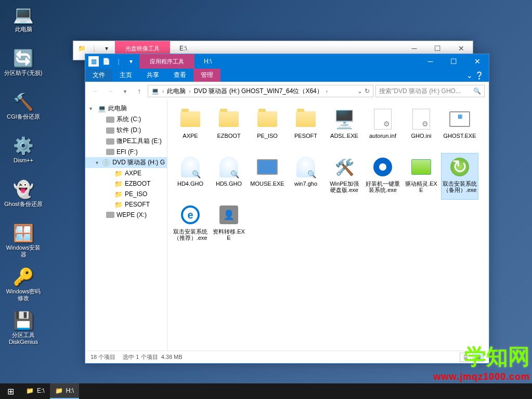 The width and height of the screenshot is (532, 399). What do you see at coordinates (10, 391) in the screenshot?
I see `start-button: ⊞` at bounding box center [10, 391].